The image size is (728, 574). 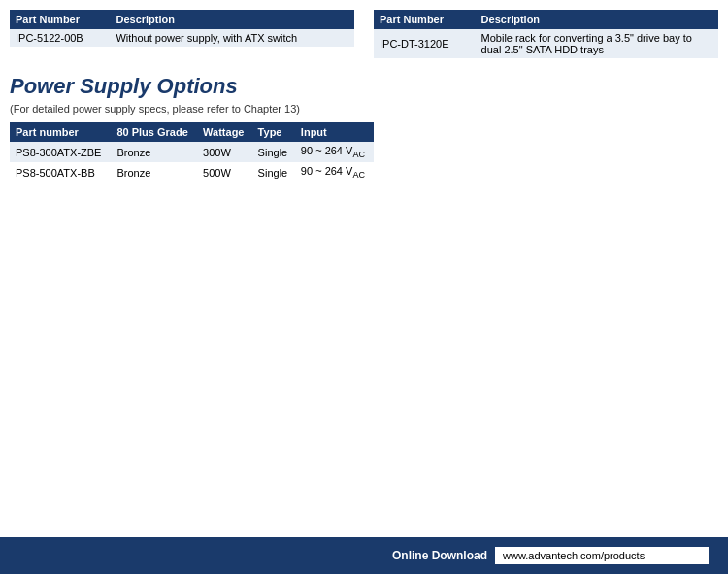 I want to click on right-row1-part: IPC-DT-3120E, so click(x=425, y=44).